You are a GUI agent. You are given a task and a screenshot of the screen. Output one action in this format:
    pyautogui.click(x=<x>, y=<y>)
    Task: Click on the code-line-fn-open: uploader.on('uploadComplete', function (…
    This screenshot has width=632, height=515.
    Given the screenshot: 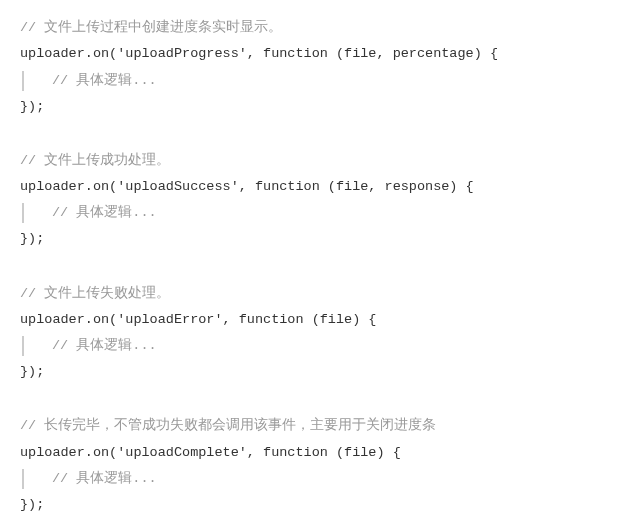 What is the action you would take?
    pyautogui.click(x=326, y=453)
    